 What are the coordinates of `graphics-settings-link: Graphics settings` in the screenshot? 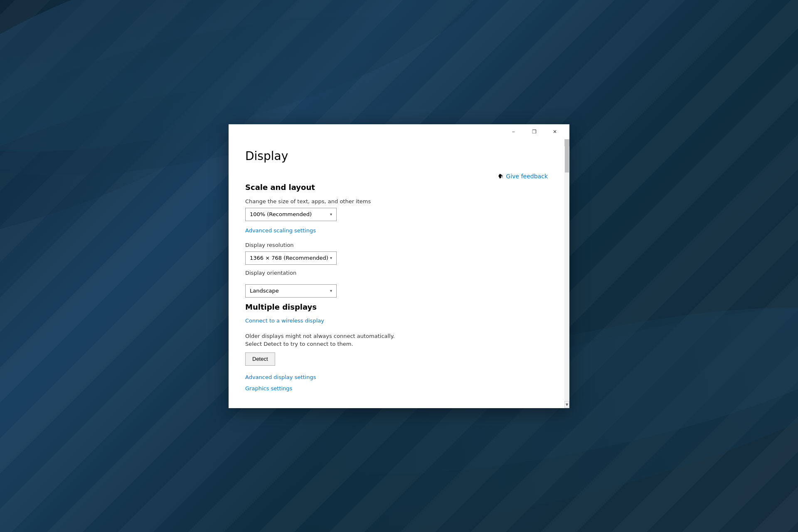 It's located at (397, 388).